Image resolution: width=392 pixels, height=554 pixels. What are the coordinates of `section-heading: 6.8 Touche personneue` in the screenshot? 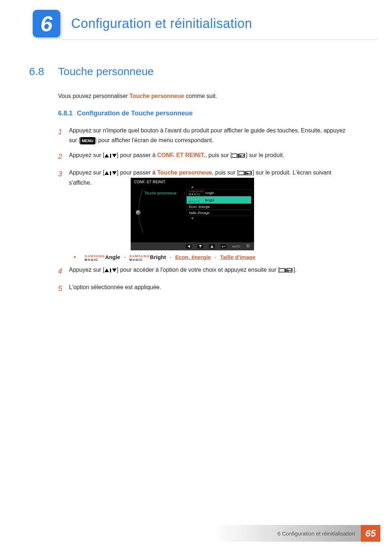 It's located at (196, 71).